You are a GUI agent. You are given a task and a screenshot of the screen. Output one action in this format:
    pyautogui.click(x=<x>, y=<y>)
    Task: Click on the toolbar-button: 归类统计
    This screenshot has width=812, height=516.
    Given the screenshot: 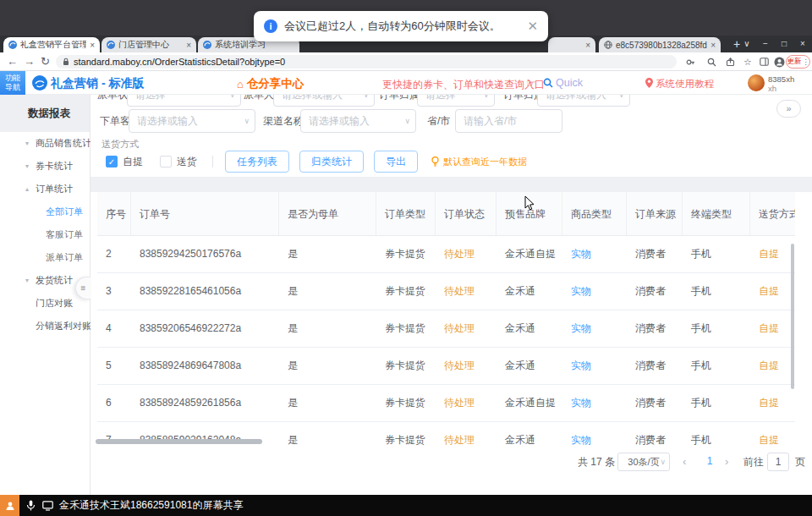 What is the action you would take?
    pyautogui.click(x=332, y=162)
    